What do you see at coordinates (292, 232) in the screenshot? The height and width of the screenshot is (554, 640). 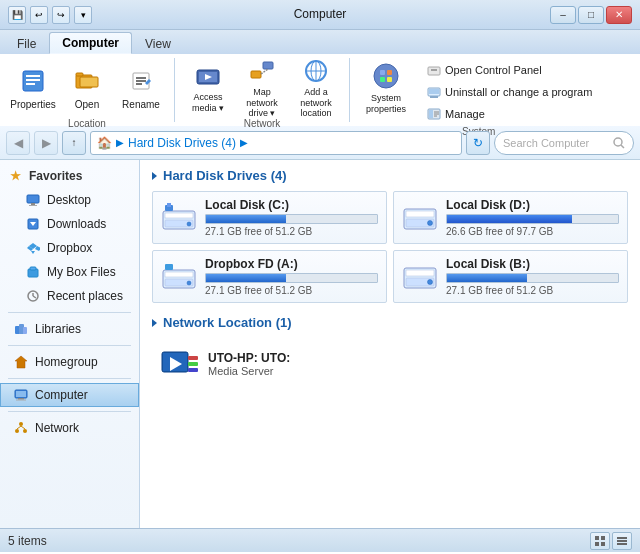 I see `disk-free-c: 27.1 GB free of 51.2 GB` at bounding box center [292, 232].